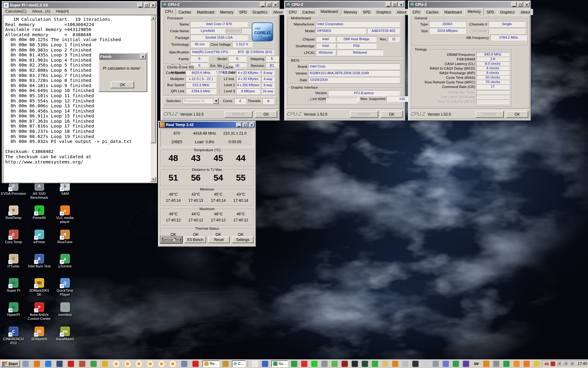  Describe the element at coordinates (143, 57) in the screenshot. I see `close-icon: ✕` at that location.